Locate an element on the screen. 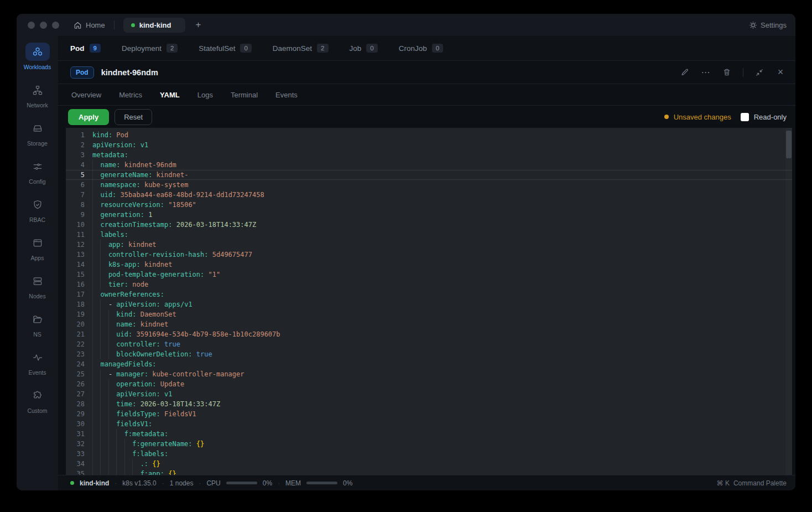  cpu-value: 0% is located at coordinates (268, 483).